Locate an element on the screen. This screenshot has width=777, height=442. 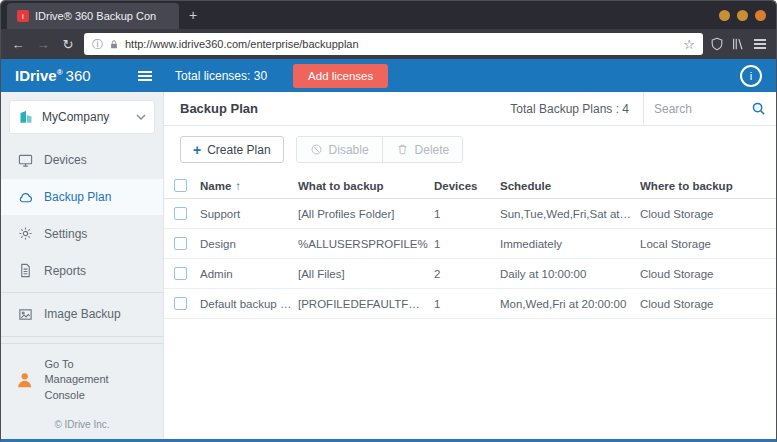
plan-what: %ALLUSERSPROFILE% is located at coordinates (366, 244).